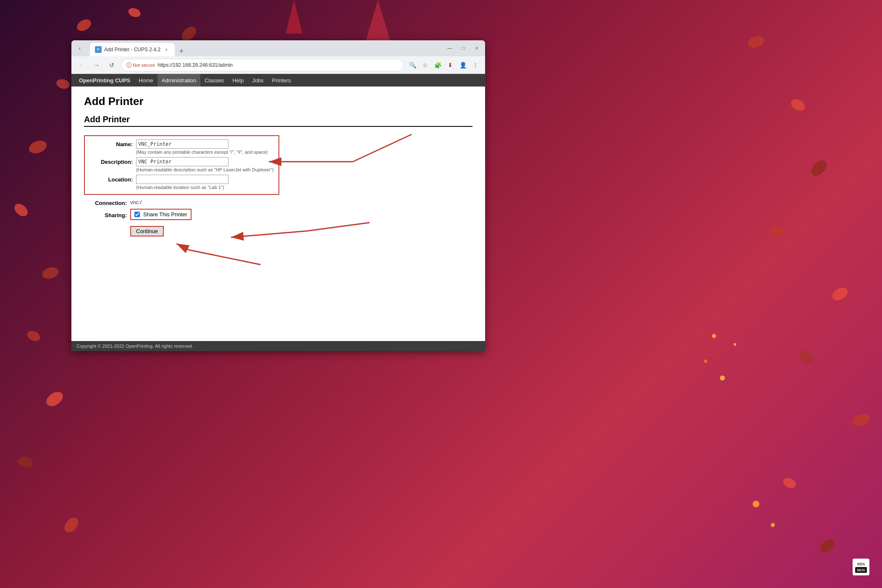 The height and width of the screenshot is (588, 882). What do you see at coordinates (165, 214) in the screenshot?
I see `share-checkbox-label: Share This Printer` at bounding box center [165, 214].